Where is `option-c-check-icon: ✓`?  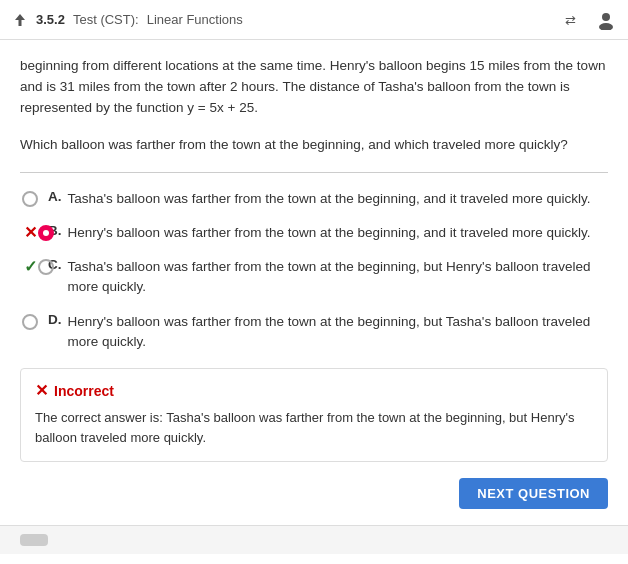
option-c-check-icon: ✓ is located at coordinates (30, 267).